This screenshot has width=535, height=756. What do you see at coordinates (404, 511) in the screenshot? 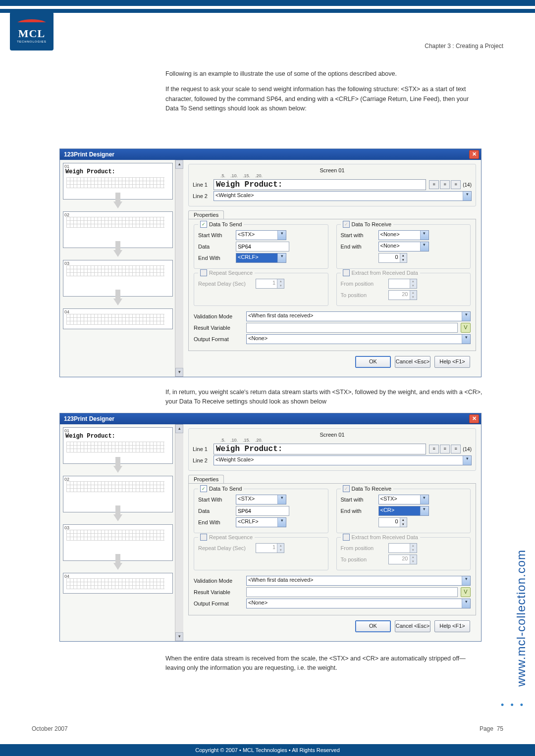
I see `recv-end-combo: <CR>▾` at bounding box center [404, 511].